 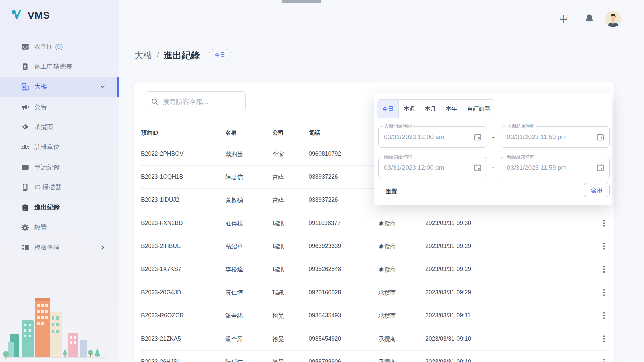 I want to click on chevron-down-icon, so click(x=103, y=87).